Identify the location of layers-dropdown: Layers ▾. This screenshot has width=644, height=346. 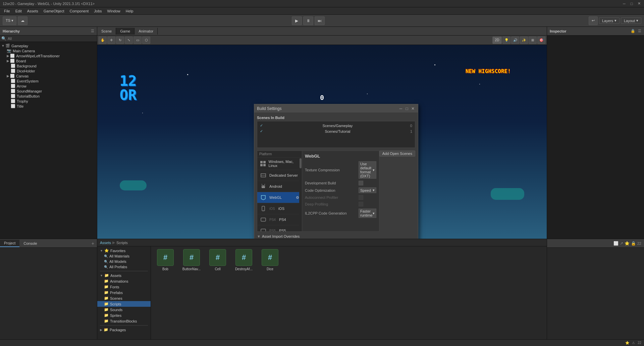
(609, 21).